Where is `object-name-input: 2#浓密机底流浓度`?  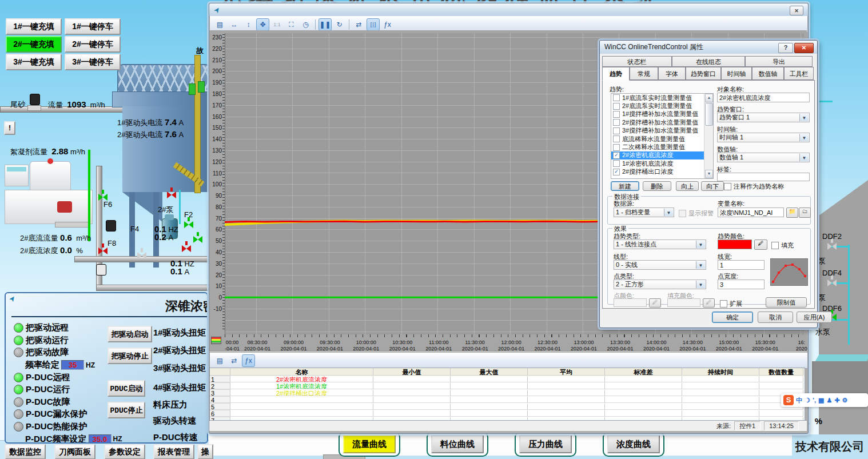
object-name-input: 2#浓密机底流浓度 is located at coordinates (763, 97).